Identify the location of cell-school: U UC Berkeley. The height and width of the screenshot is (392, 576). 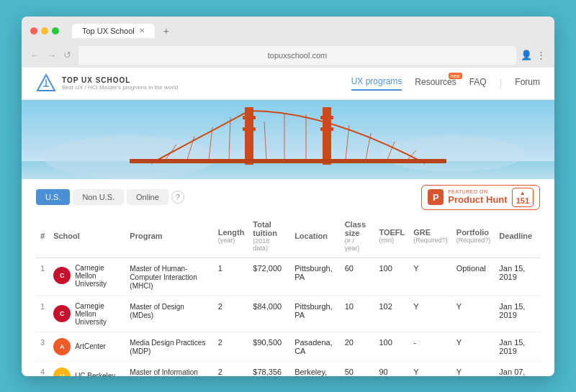
(87, 368).